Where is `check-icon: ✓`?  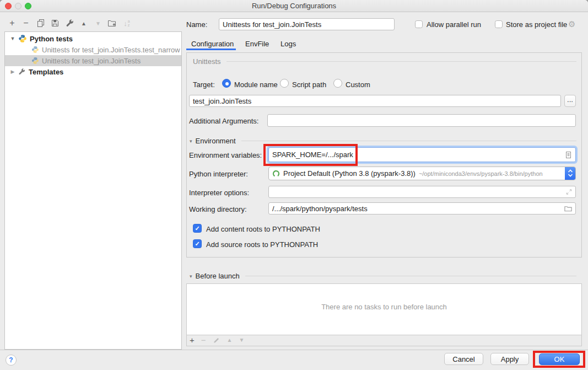
check-icon: ✓ is located at coordinates (197, 228).